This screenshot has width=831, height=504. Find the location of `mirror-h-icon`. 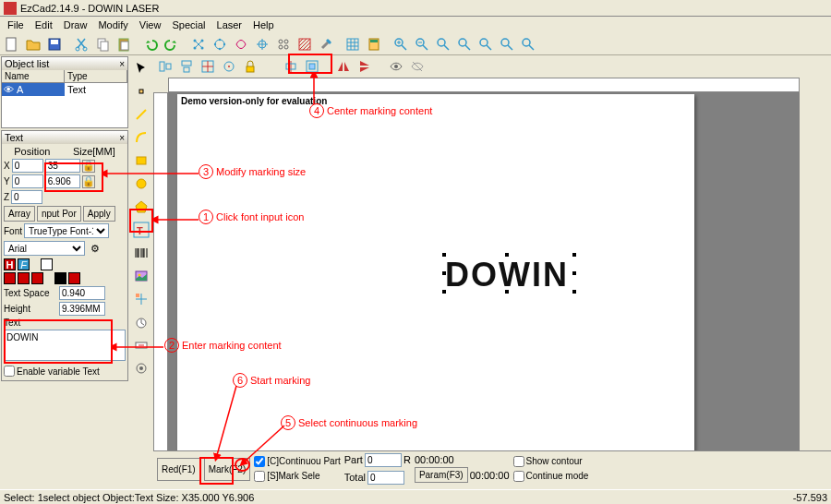

mirror-h-icon is located at coordinates (343, 66).